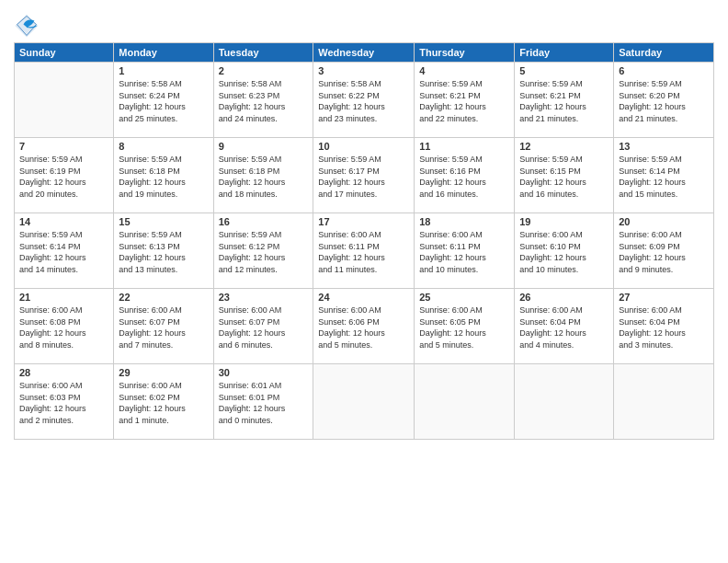 The height and width of the screenshot is (563, 728). Describe the element at coordinates (263, 327) in the screenshot. I see `calendar-cell: 23Sunrise: 6:00 AM Sunset: 6:07 PM Dayli…` at that location.